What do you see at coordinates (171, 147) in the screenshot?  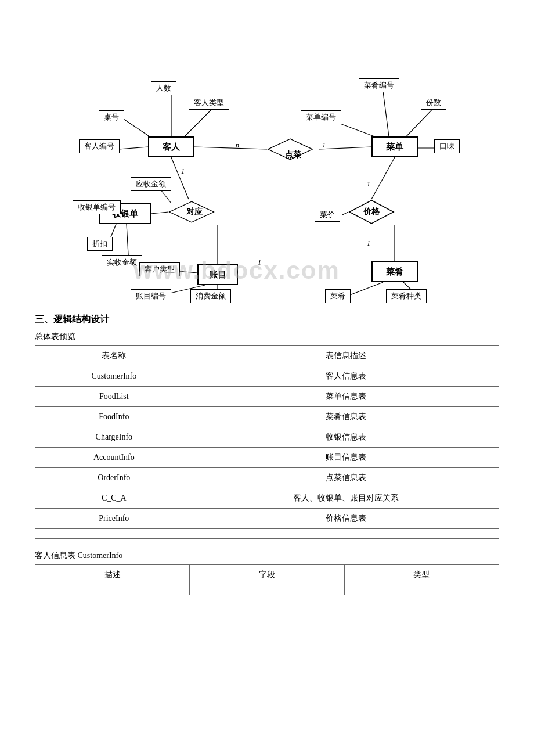 I see `entity-guest: 客人` at bounding box center [171, 147].